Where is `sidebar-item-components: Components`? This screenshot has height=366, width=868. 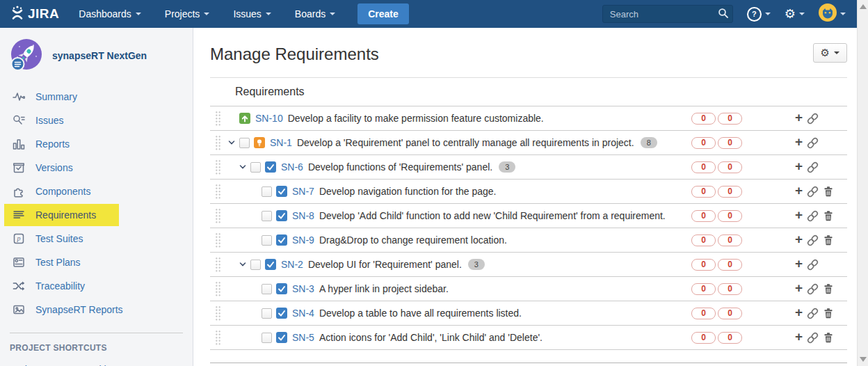
sidebar-item-components: Components is located at coordinates (96, 191).